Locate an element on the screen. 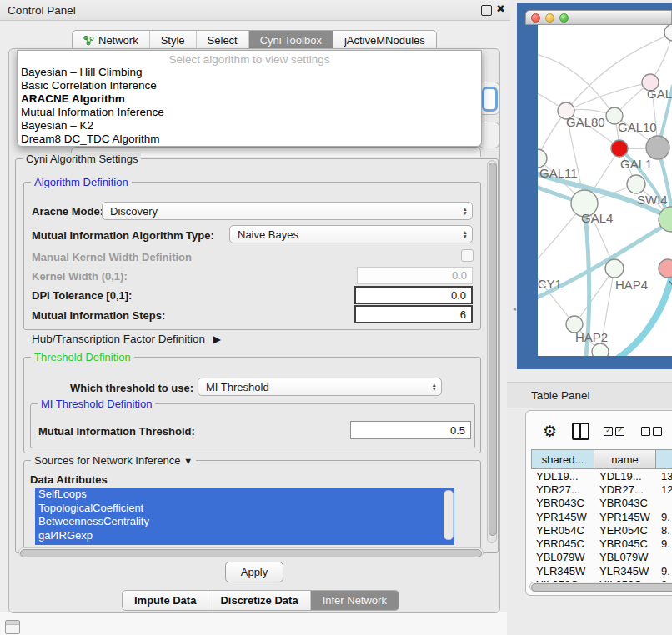 The height and width of the screenshot is (635, 672). node-label: Y is located at coordinates (670, 285).